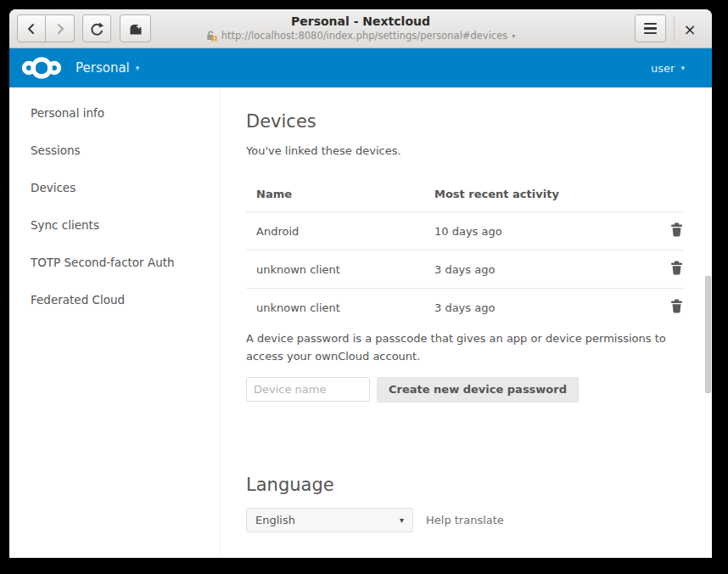 The image size is (728, 574). What do you see at coordinates (361, 36) in the screenshot?
I see `url-bar: http://localhost:8080/index.php/settings…` at bounding box center [361, 36].